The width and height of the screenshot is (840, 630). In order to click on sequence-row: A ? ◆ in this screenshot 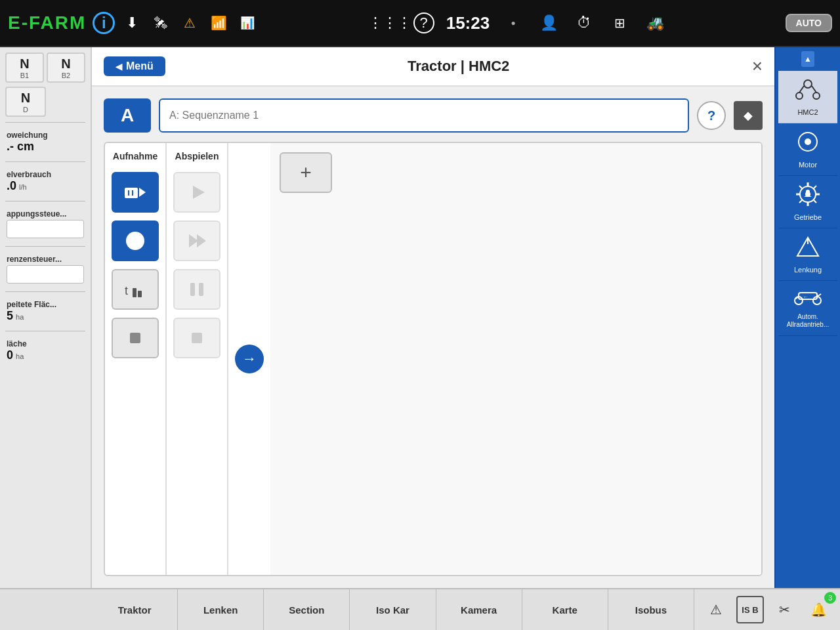, I will do `click(433, 116)`.